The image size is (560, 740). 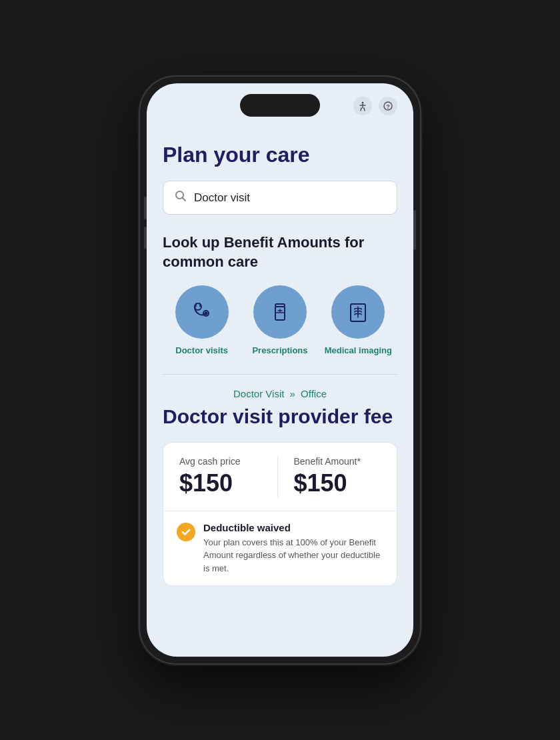 I want to click on deductible-waived-icon, so click(x=186, y=532).